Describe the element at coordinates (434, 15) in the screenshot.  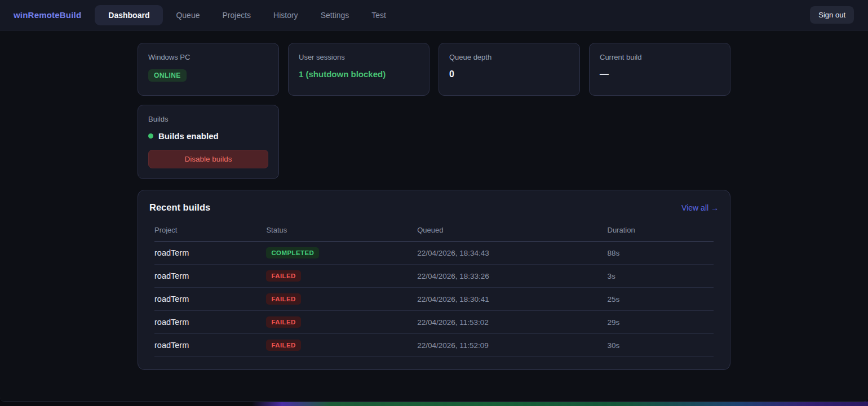
I see `top-navigation: winRemoteBuild Dashboard Queue Projects …` at that location.